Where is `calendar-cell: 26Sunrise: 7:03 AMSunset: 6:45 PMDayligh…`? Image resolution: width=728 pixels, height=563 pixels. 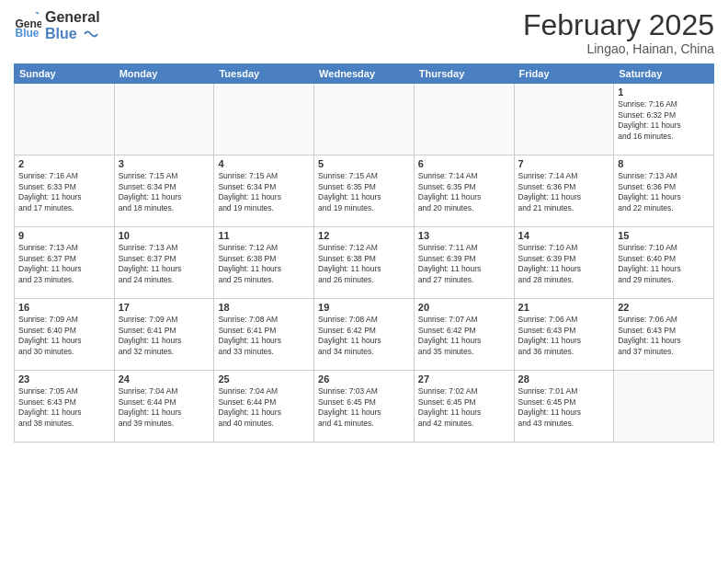 calendar-cell: 26Sunrise: 7:03 AMSunset: 6:45 PMDayligh… is located at coordinates (364, 407).